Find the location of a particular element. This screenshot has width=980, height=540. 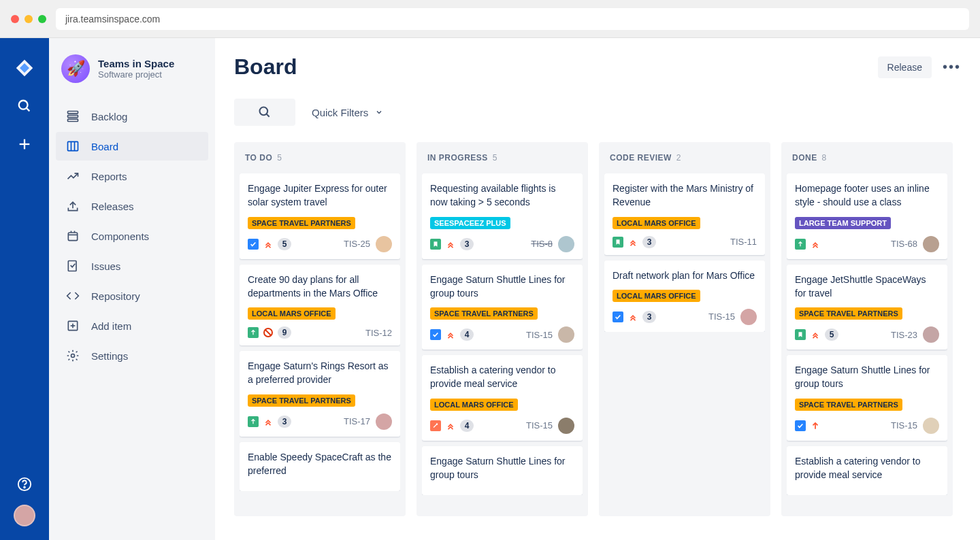

user-avatar is located at coordinates (24, 516).